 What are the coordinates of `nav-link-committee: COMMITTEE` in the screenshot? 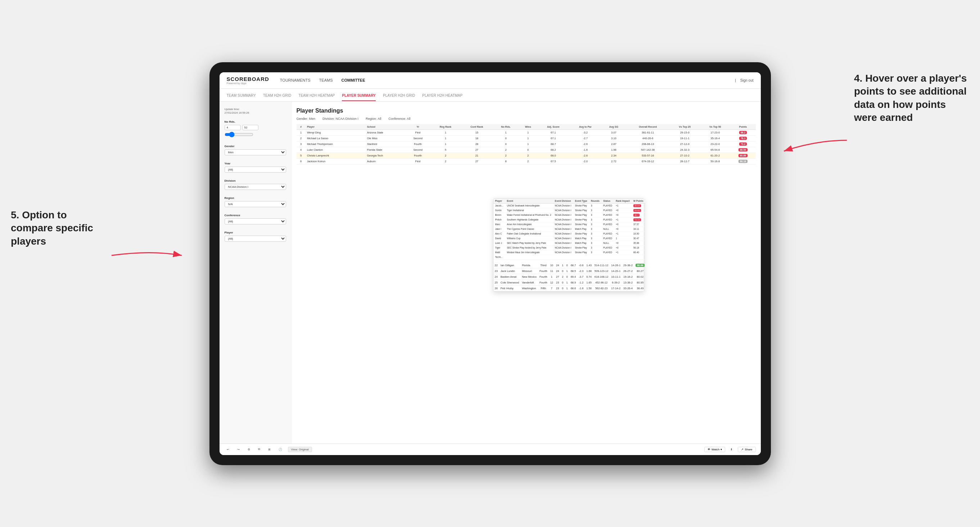 It's located at (353, 80).